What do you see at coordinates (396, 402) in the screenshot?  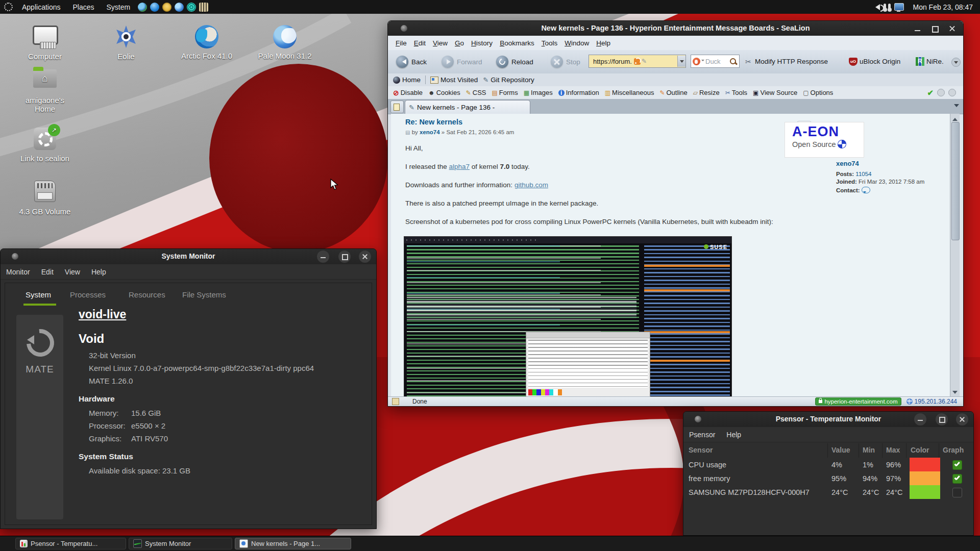 I see `statusbar-component-icon` at bounding box center [396, 402].